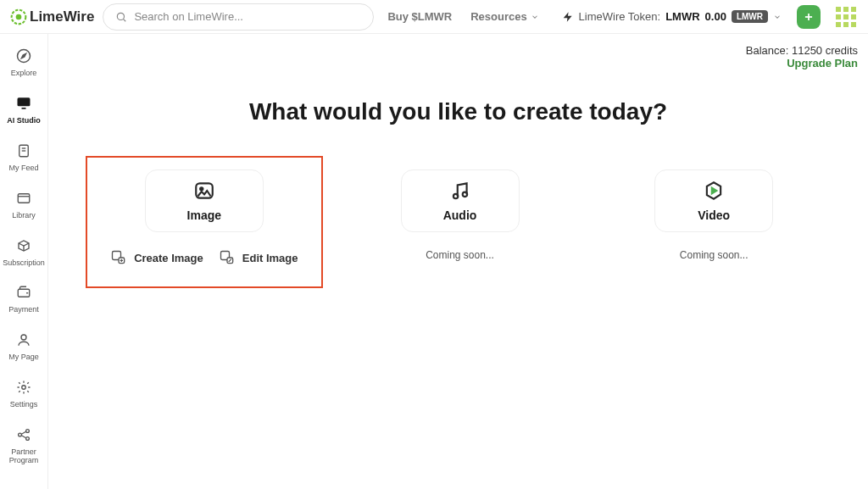  Describe the element at coordinates (24, 169) in the screenshot. I see `sidebar-item-label: My Feed` at that location.